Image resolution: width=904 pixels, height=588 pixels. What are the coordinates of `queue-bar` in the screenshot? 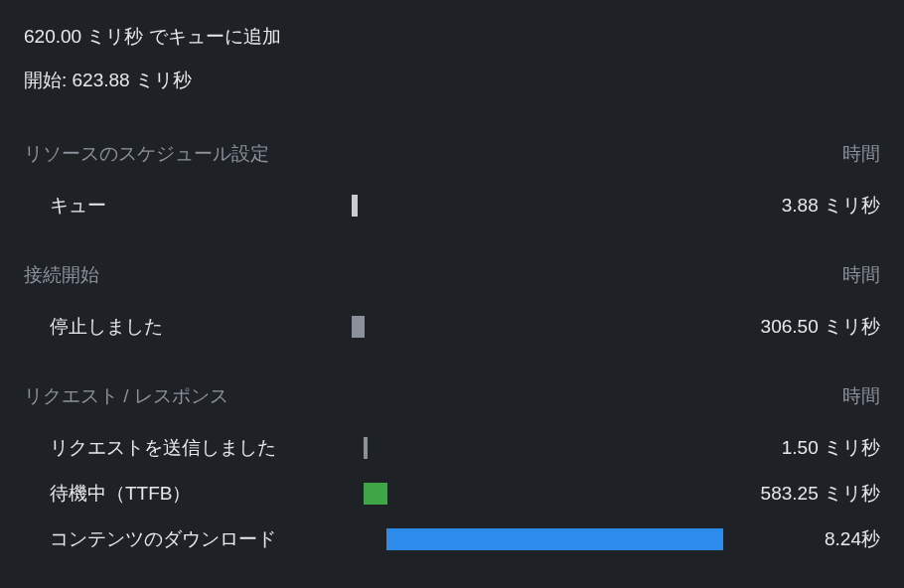 It's located at (355, 206).